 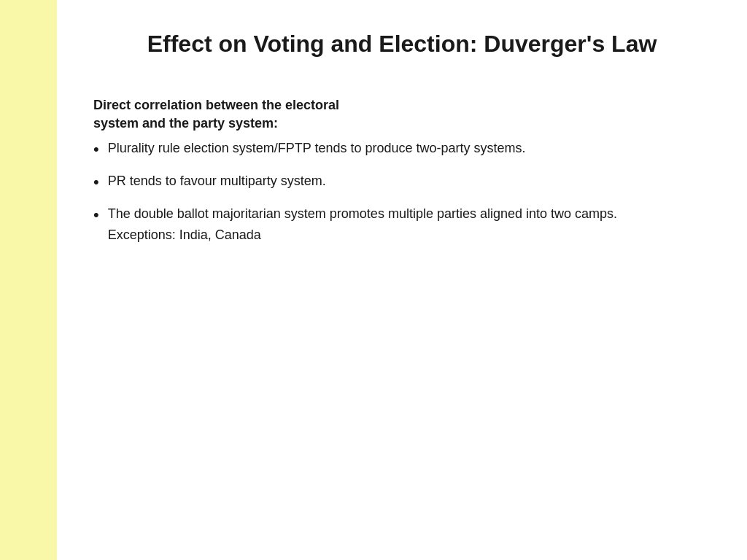 I want to click on intro-heading-line1: Direct correlation between the electoral, so click(x=216, y=105).